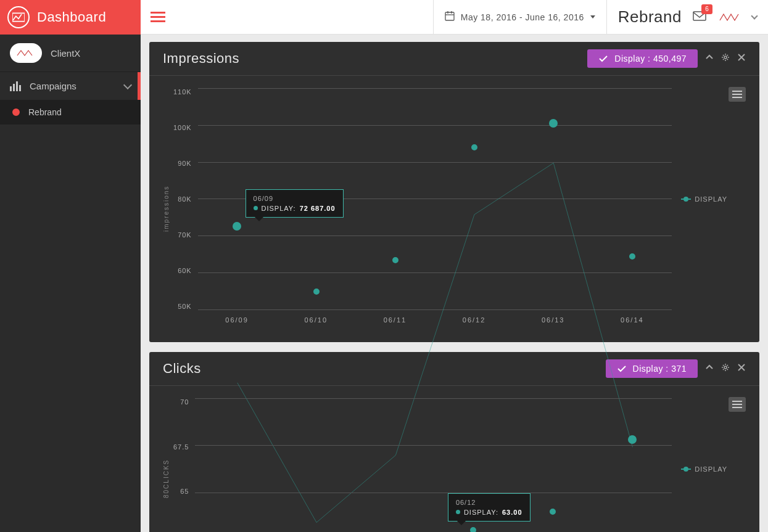 This screenshot has height=532, width=768. I want to click on check-icon, so click(603, 59).